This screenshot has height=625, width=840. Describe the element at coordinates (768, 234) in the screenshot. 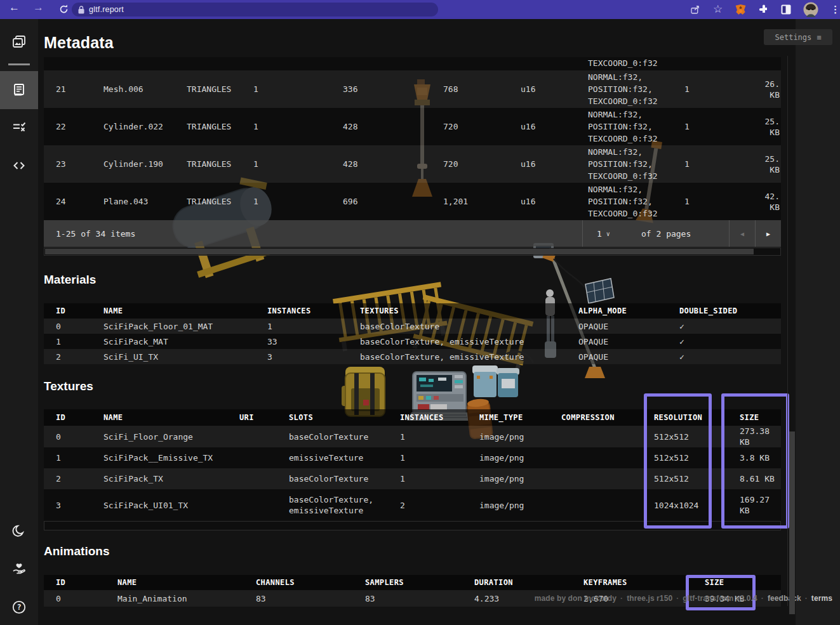

I see `next-page-button: ▶` at that location.